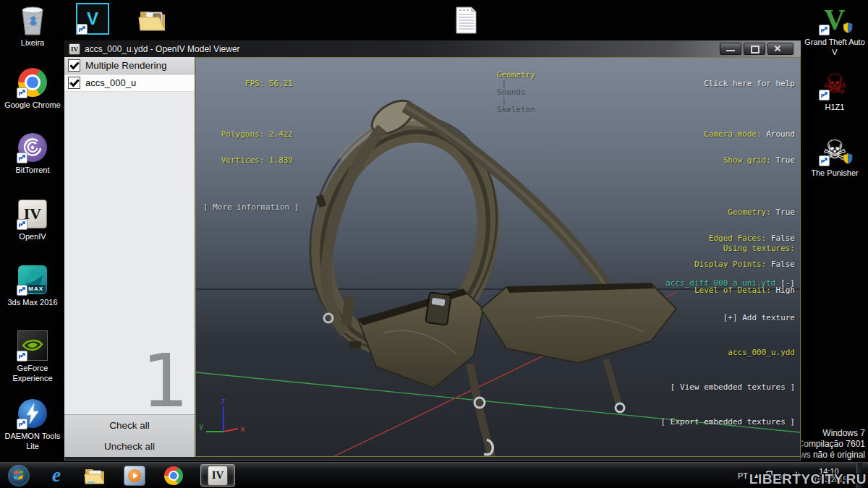  I want to click on export-embedded-textures-link: [ Export embedded textures ], so click(728, 422).